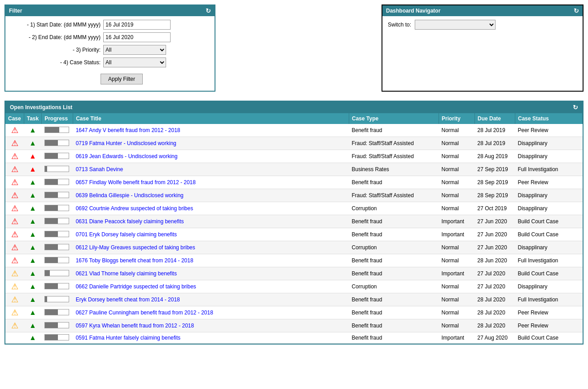  I want to click on col-header-type: Case Type, so click(394, 119).